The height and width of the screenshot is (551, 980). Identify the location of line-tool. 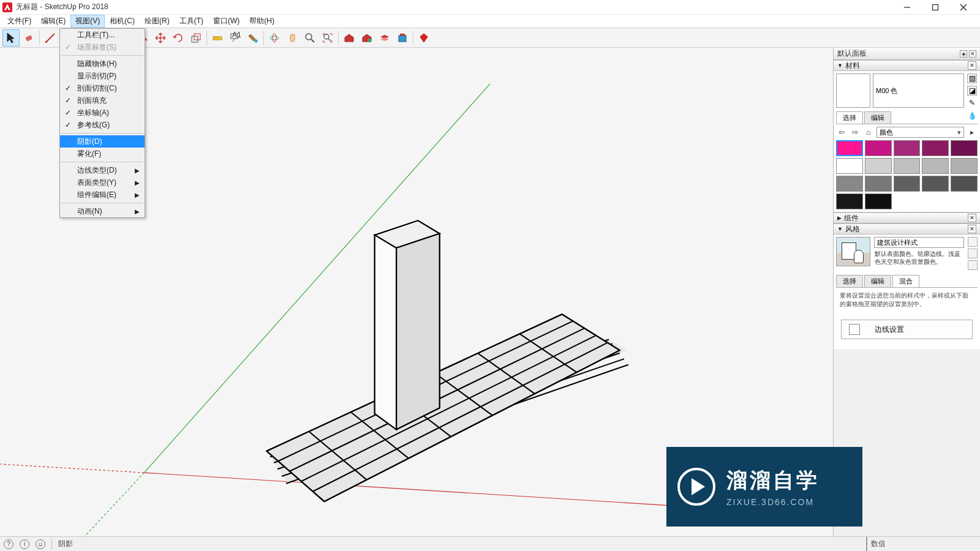
(50, 38).